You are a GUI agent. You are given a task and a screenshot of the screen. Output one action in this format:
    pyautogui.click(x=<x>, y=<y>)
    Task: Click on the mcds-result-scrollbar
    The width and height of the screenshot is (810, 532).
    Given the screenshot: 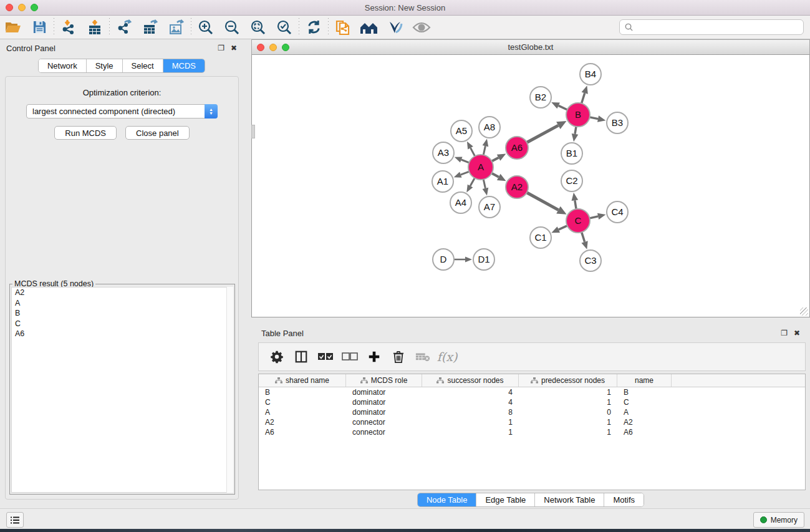 What is the action you would take?
    pyautogui.click(x=229, y=390)
    